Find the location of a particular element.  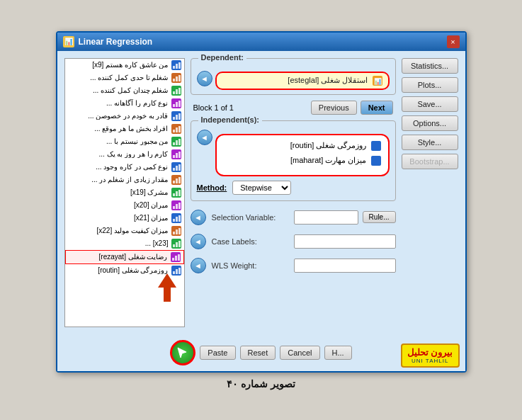

list-item: شغلم چندان کمل کننده ... is located at coordinates (125, 91).